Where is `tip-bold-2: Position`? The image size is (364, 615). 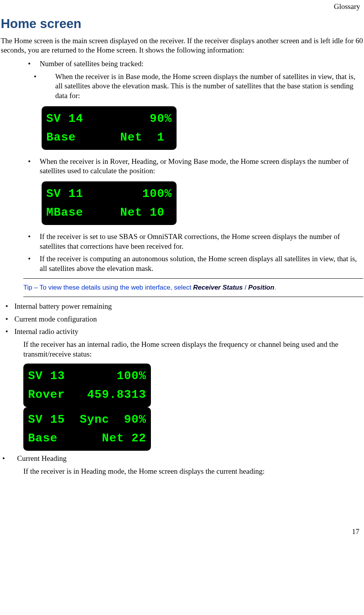 tip-bold-2: Position is located at coordinates (261, 287).